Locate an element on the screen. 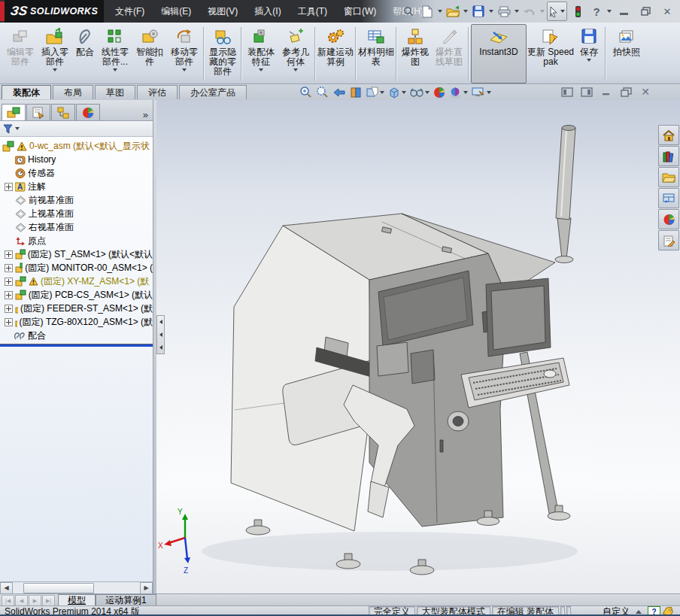  tab-sketch: 草图 is located at coordinates (115, 92).